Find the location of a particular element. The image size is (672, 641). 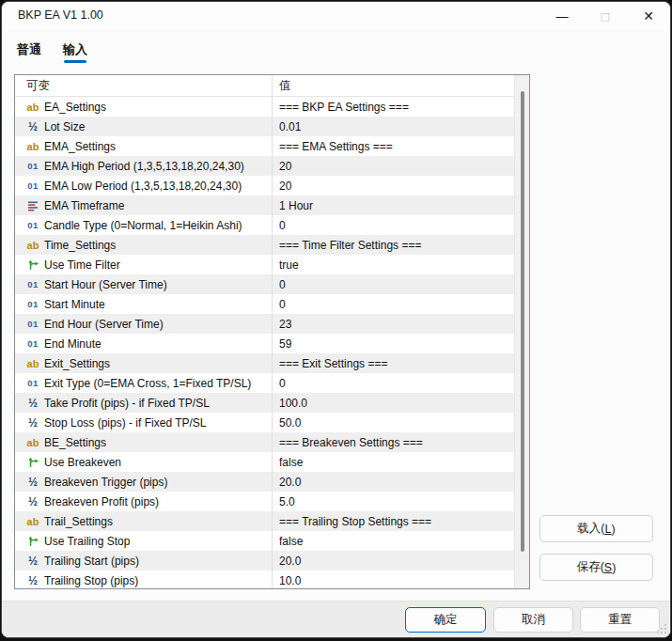

variable-name: Start Minute is located at coordinates (75, 305).